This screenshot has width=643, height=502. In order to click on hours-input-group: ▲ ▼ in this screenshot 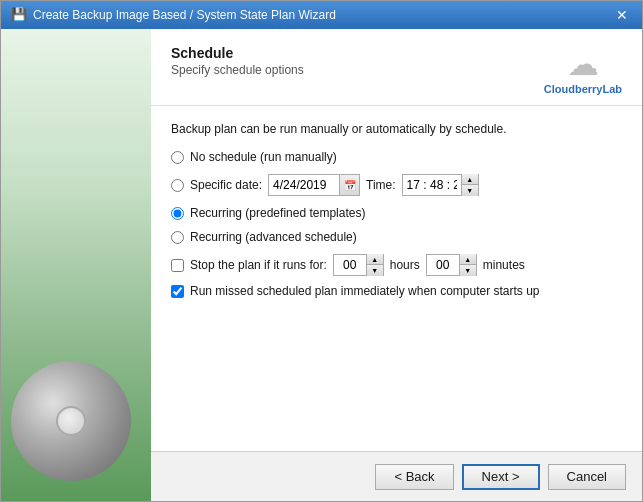, I will do `click(358, 265)`.